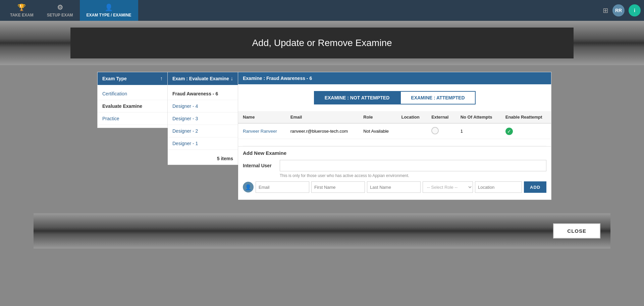 The height and width of the screenshot is (306, 644). I want to click on internal-user-row: Internal User, so click(394, 166).